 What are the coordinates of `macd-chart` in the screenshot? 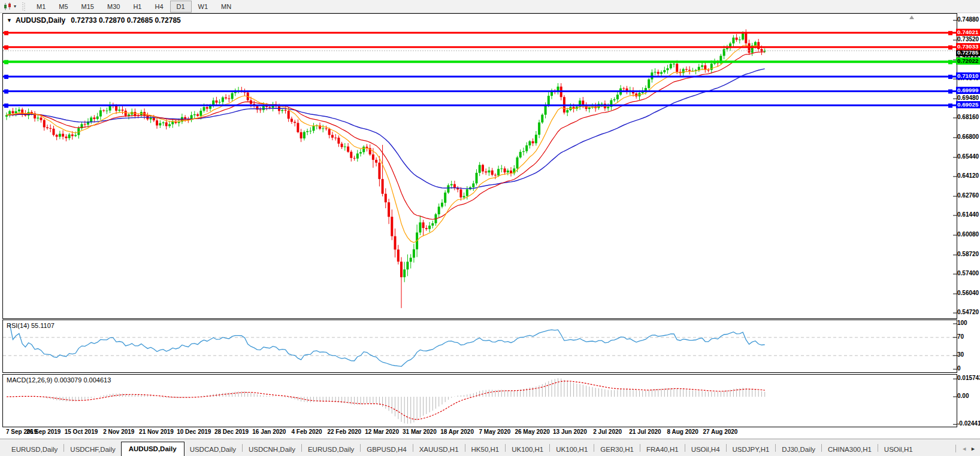 It's located at (480, 401).